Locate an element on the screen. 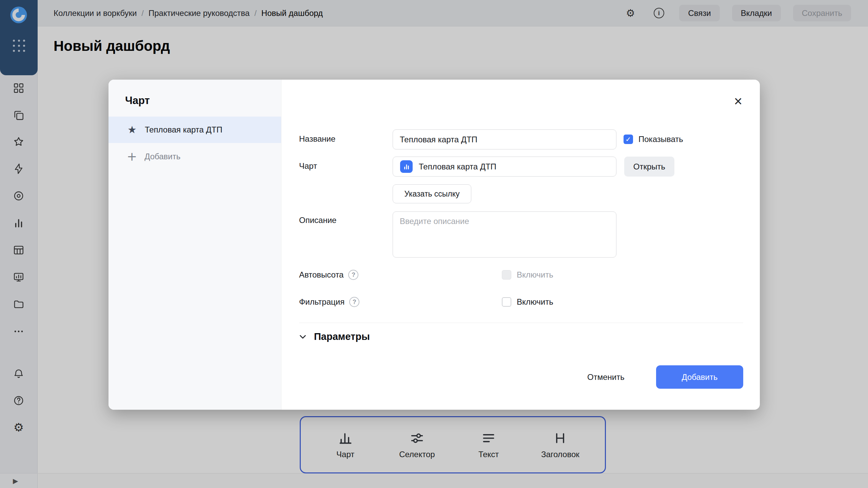 The image size is (868, 488). checkbox-check-icon: ✓ is located at coordinates (629, 139).